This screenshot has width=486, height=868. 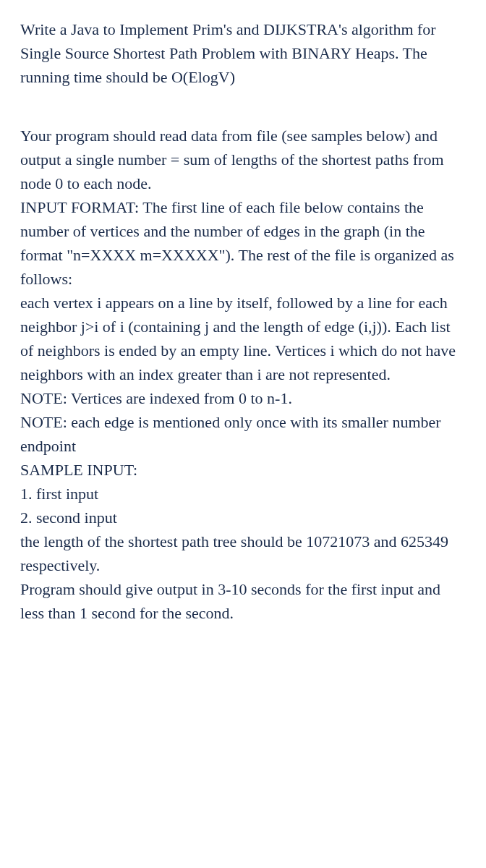 What do you see at coordinates (243, 434) in the screenshot?
I see `note2-paragraph: NOTE: each edge is mentioned only once w…` at bounding box center [243, 434].